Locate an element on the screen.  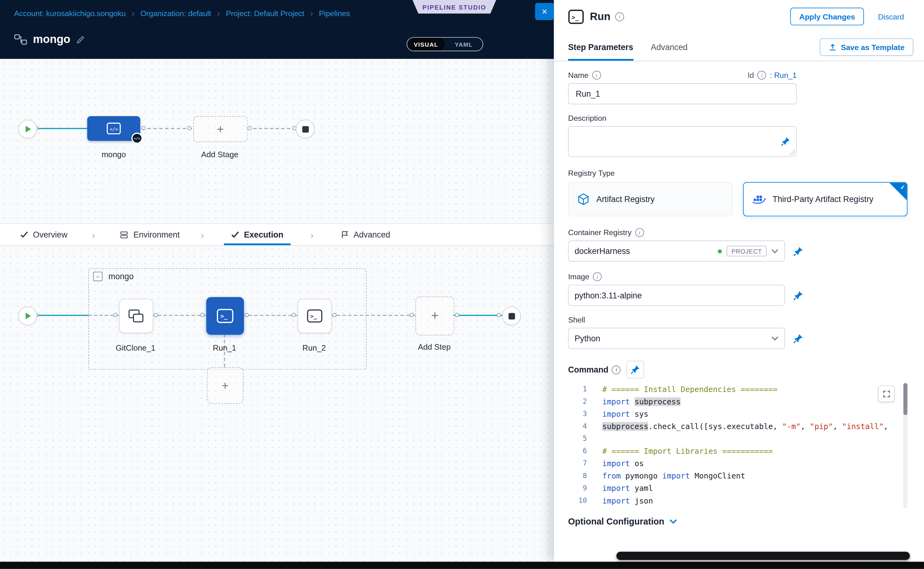
collapse-group-button: − is located at coordinates (98, 277).